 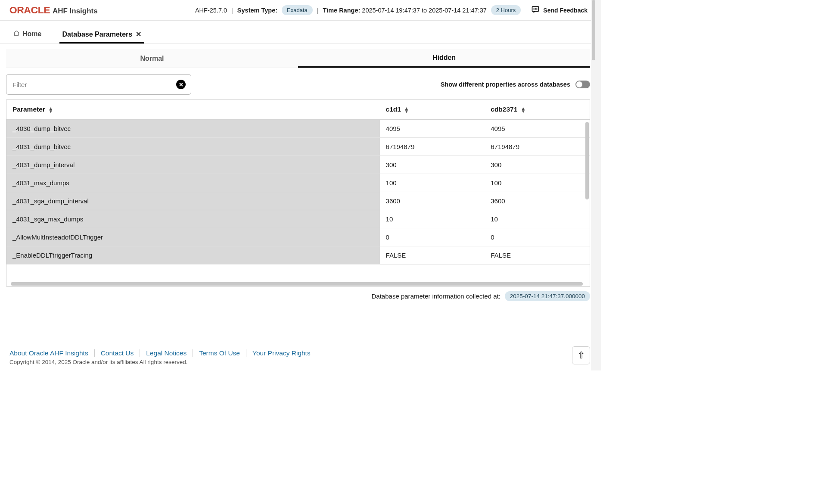 What do you see at coordinates (298, 10) in the screenshot?
I see `top-header: ORACLE AHF Insights AHF-25.7.0 | System …` at bounding box center [298, 10].